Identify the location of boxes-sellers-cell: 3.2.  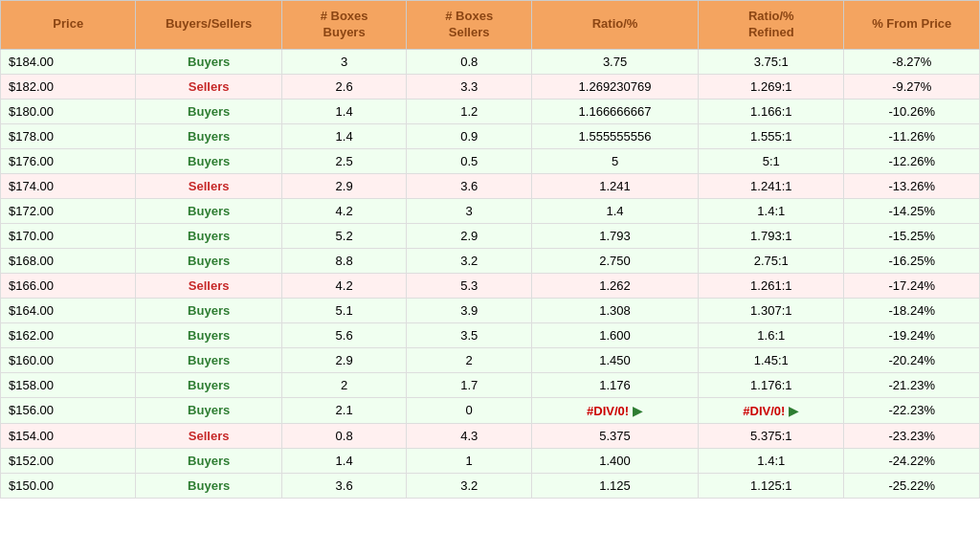
(469, 485).